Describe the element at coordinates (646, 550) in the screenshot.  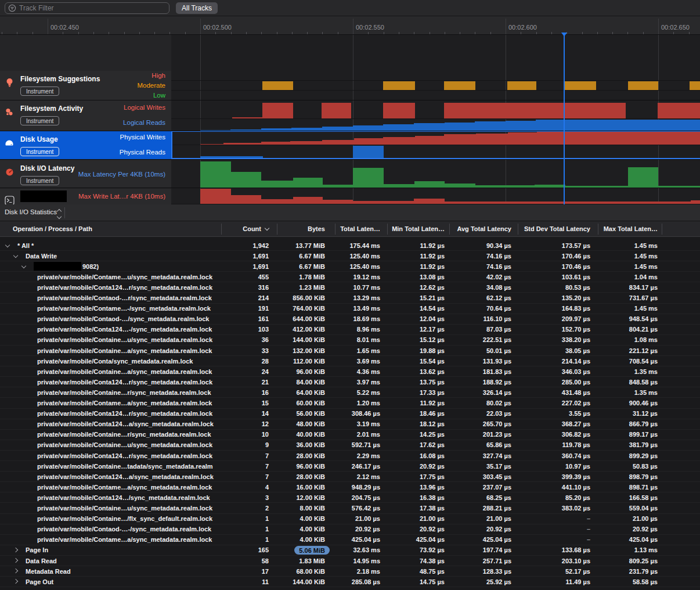
I see `cell-max-total-latency: 1.13 ms` at that location.